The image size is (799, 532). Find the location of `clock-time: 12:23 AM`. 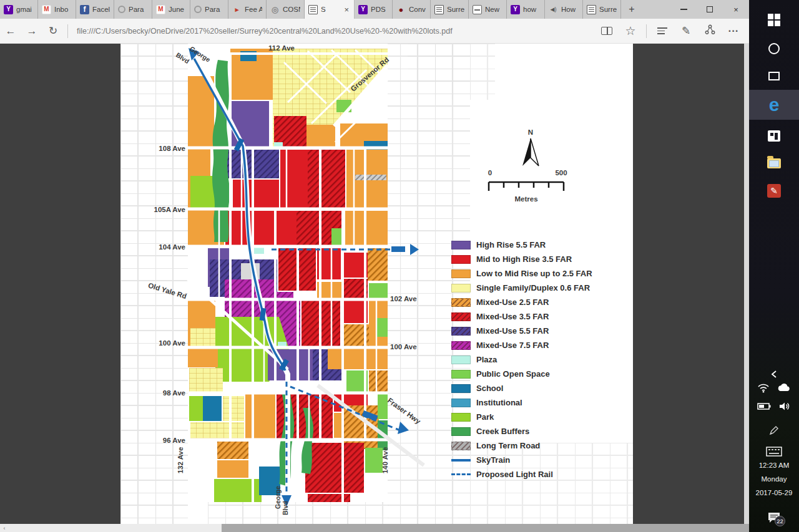

clock-time: 12:23 AM is located at coordinates (774, 466).